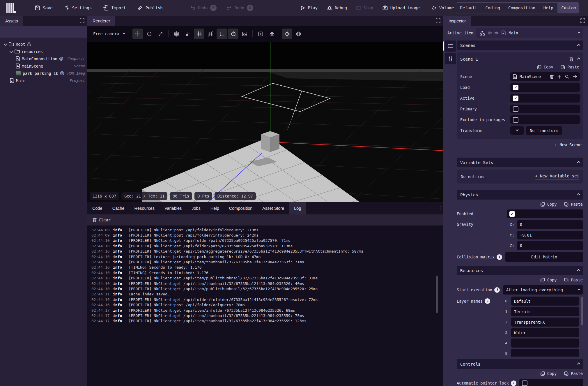 Image resolution: width=588 pixels, height=386 pixels. I want to click on clear-log-button: Clear, so click(102, 220).